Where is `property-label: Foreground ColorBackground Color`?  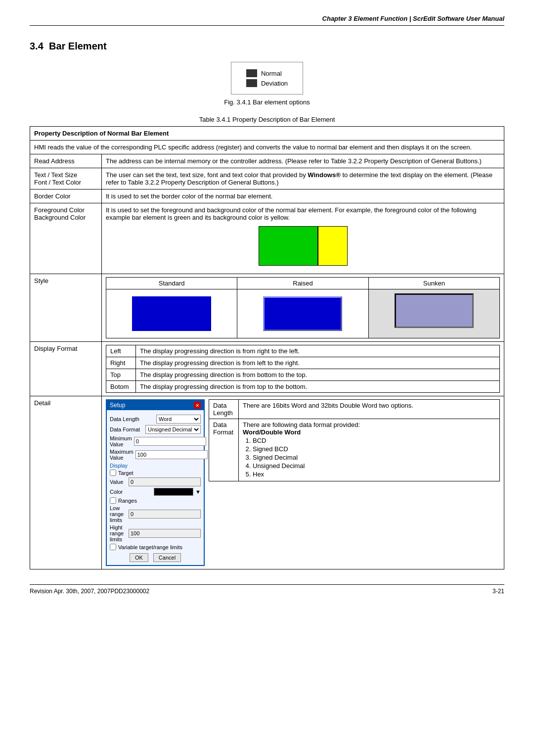 property-label: Foreground ColorBackground Color is located at coordinates (66, 238).